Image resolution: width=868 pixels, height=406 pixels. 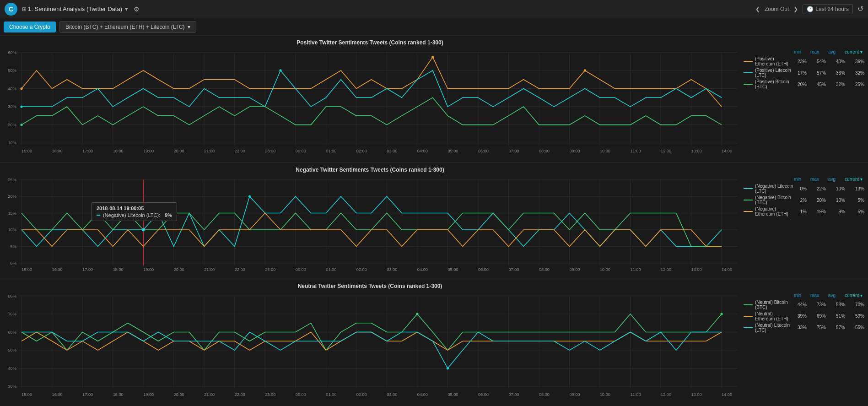 What do you see at coordinates (605, 151) in the screenshot?
I see `svg-text: 10:00` at bounding box center [605, 151].